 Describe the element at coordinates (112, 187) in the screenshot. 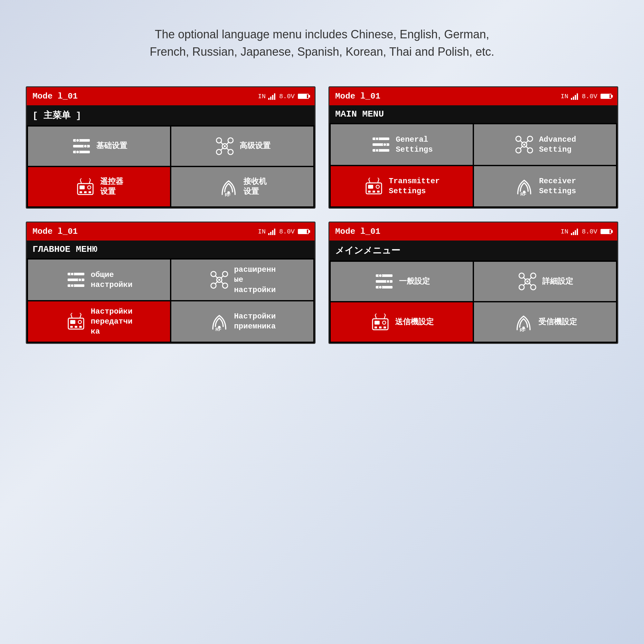

I see `menu-item-text-0-2: 遥控器设置` at that location.